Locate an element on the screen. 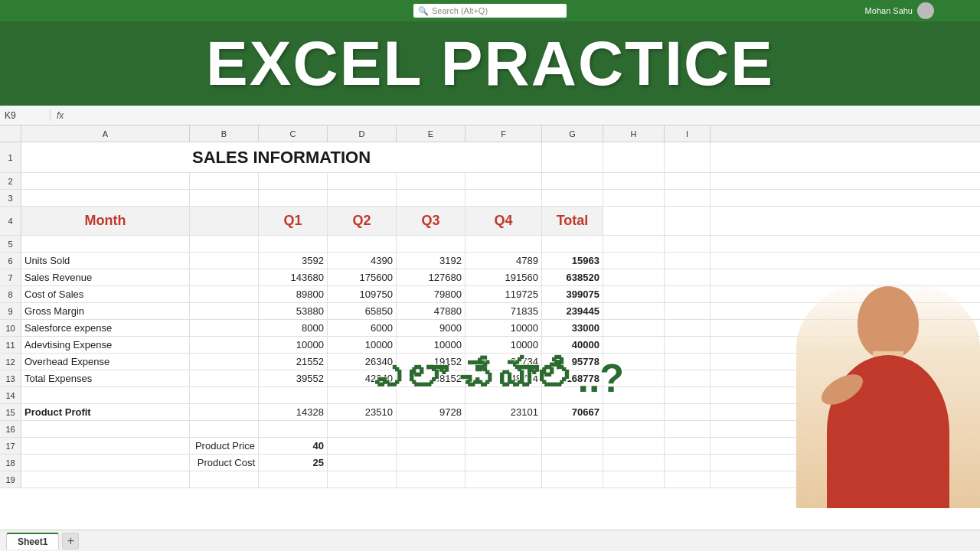 Image resolution: width=980 pixels, height=551 pixels. cell-3-I is located at coordinates (688, 197).